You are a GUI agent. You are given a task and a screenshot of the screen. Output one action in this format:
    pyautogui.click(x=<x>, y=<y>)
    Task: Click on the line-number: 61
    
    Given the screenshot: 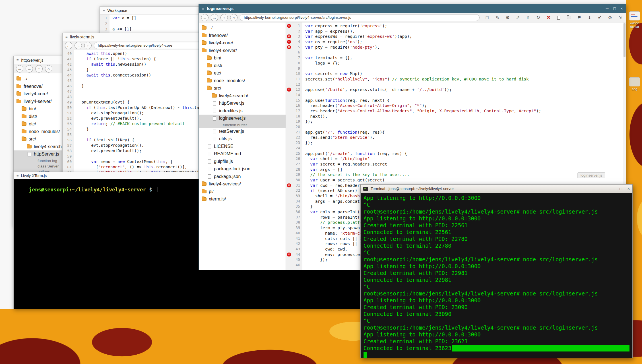 What is the action you would take?
    pyautogui.click(x=68, y=167)
    